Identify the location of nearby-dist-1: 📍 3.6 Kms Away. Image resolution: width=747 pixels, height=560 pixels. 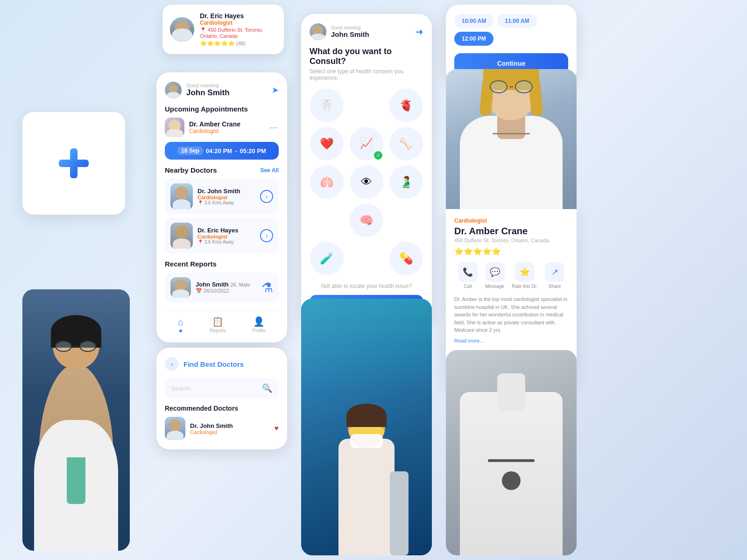
(226, 203).